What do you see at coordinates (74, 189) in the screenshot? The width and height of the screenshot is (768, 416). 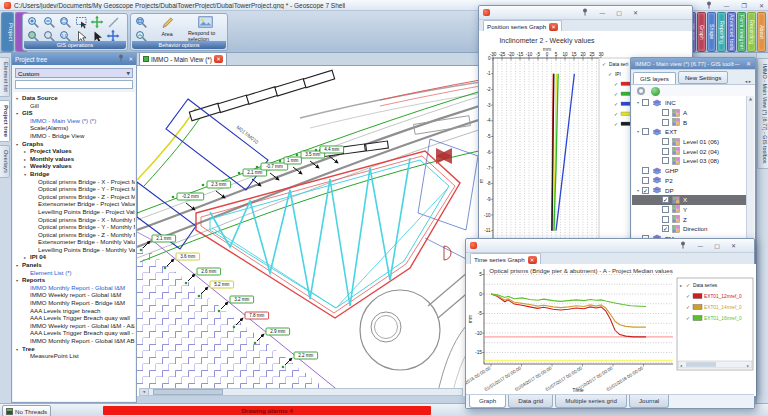 I see `tree-item-optical-prisms-bridge-y-project-median: Optical prisms Bridge - Y - Project Medi…` at bounding box center [74, 189].